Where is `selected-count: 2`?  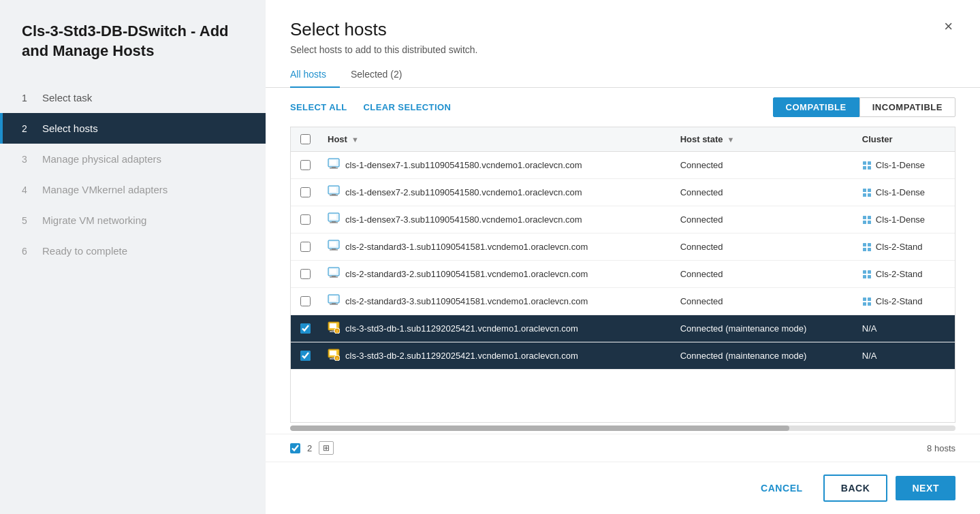
selected-count: 2 is located at coordinates (309, 448).